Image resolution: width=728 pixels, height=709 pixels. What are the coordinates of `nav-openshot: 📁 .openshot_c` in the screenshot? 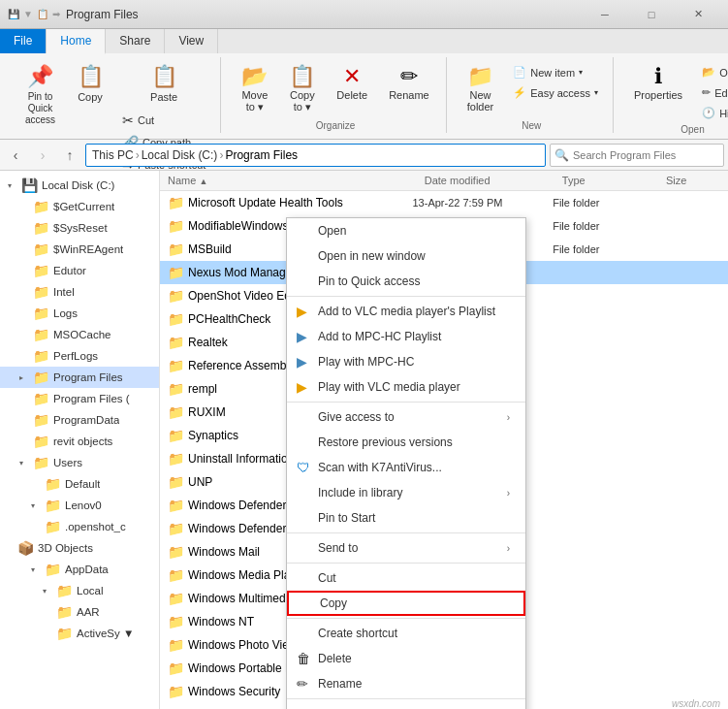 It's located at (79, 527).